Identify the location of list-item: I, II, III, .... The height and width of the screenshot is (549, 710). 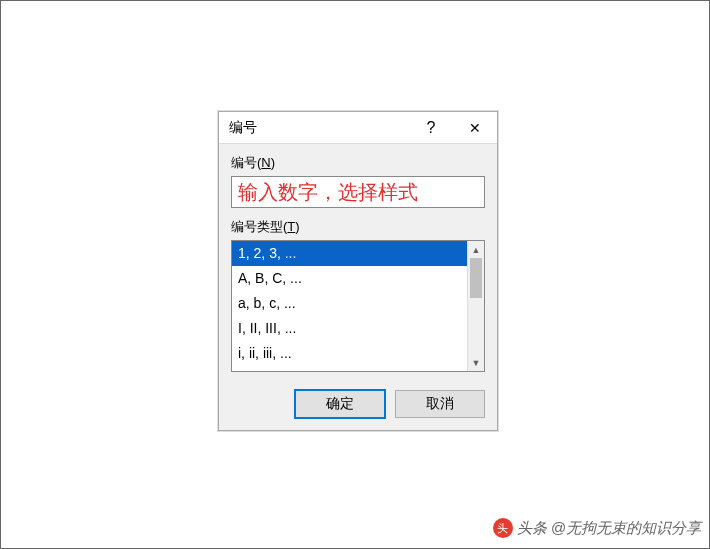
(350, 328).